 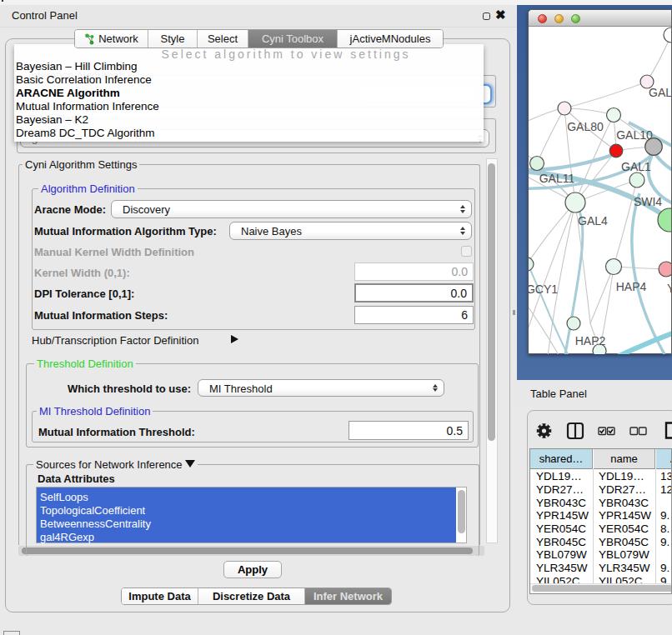 I want to click on svg-text: GAL10, so click(x=634, y=135).